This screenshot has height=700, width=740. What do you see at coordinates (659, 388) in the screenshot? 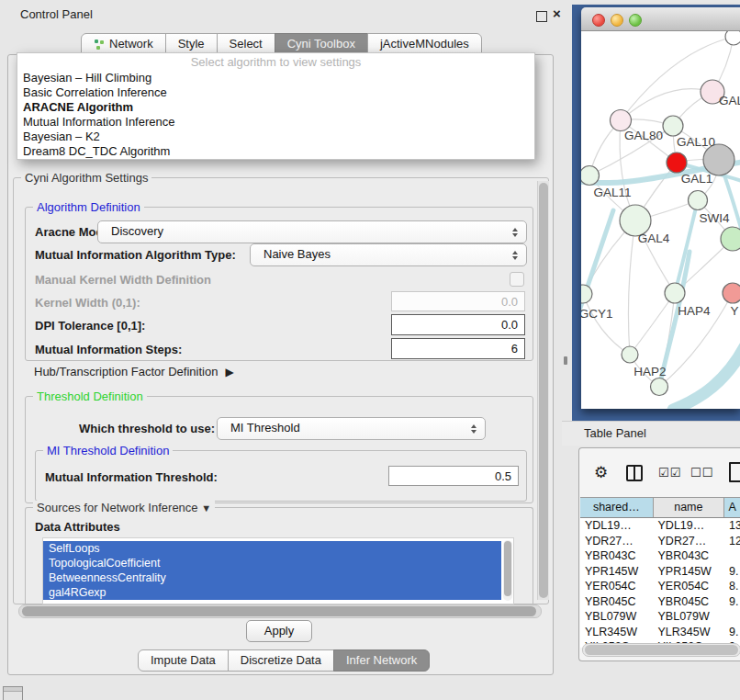
I see `network-node-node-bottom` at bounding box center [659, 388].